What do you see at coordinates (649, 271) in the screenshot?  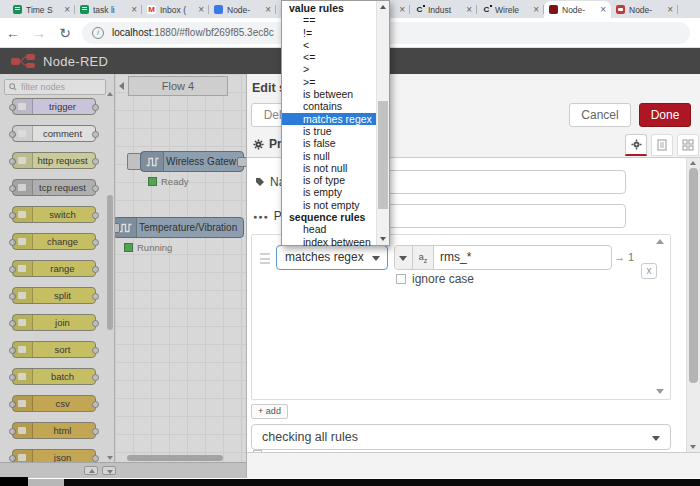 I see `rule-remove-button: x` at bounding box center [649, 271].